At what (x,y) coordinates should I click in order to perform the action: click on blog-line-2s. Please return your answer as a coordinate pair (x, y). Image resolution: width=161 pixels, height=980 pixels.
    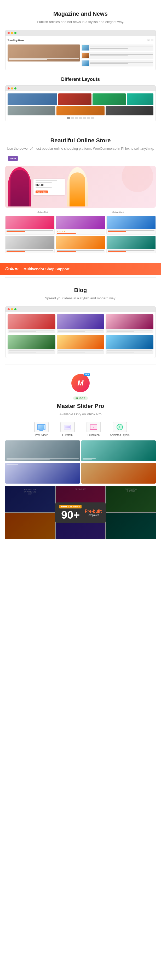
    Looking at the image, I should click on (71, 331).